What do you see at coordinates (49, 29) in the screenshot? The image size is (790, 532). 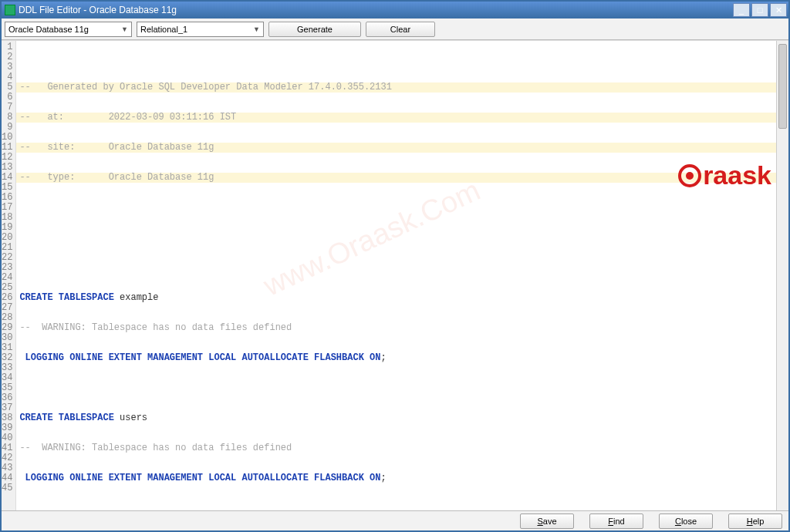 I see `database-combo-value: Oracle Database 11g` at bounding box center [49, 29].